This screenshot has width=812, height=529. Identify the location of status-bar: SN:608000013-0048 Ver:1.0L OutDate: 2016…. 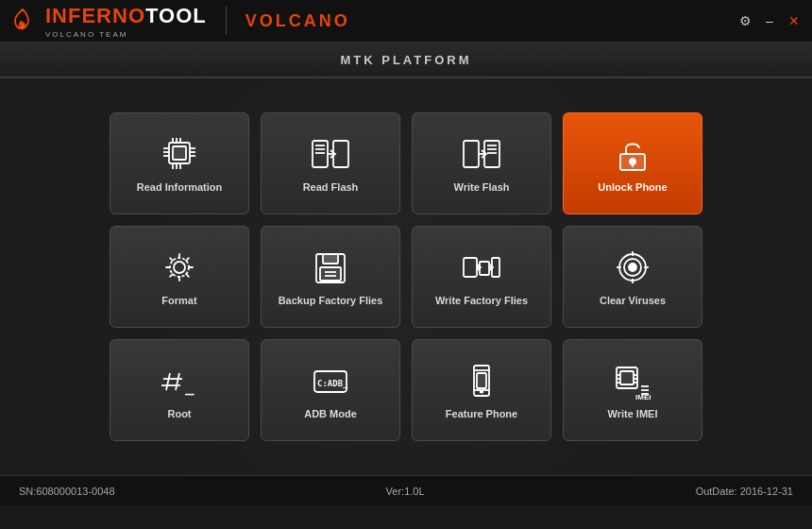
(406, 490).